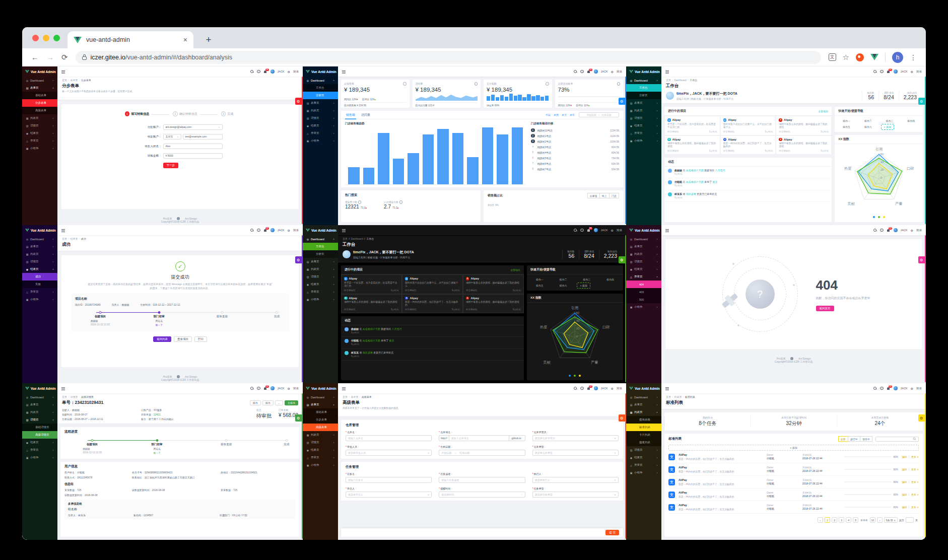 The width and height of the screenshot is (948, 560). I want to click on notifications-icon: 12, so click(889, 72).